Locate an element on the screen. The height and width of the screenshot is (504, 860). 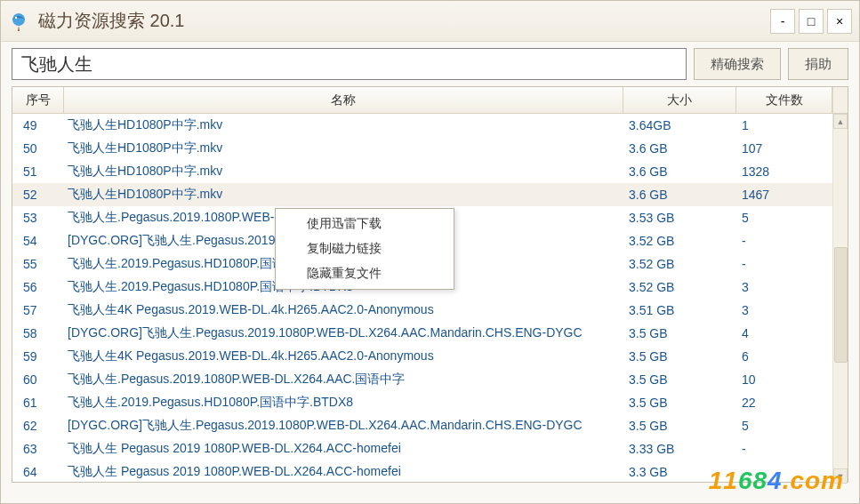
table-row: 60飞驰人生.Pegasus.2019.1080P.WEB-DL.X264.AA… is located at coordinates (430, 380).